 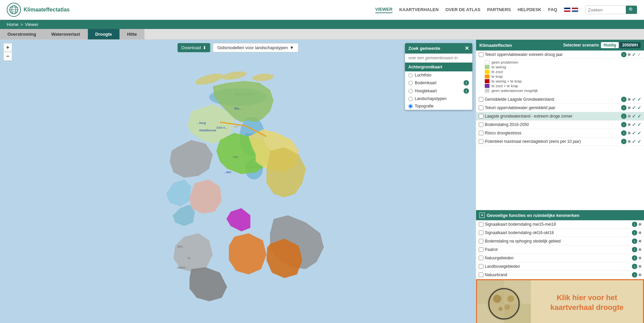 What do you see at coordinates (411, 99) in the screenshot?
I see `radio-landschapstypen-input` at bounding box center [411, 99].